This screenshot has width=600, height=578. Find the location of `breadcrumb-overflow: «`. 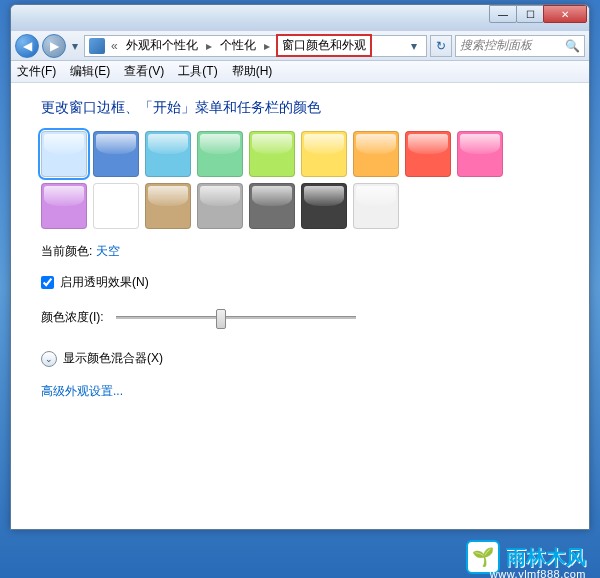

breadcrumb-overflow: « is located at coordinates (114, 46).